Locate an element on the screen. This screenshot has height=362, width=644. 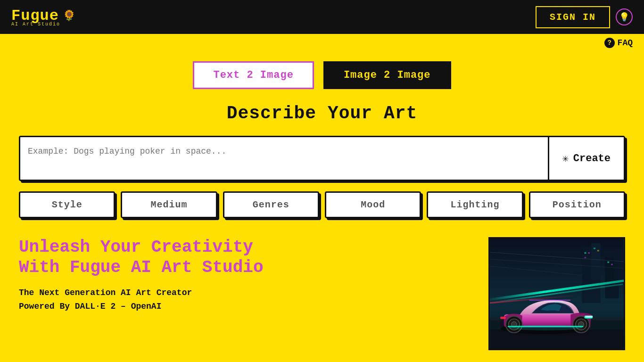
logo-container: Fugue 🌻 AI Art Studio is located at coordinates (43, 17).